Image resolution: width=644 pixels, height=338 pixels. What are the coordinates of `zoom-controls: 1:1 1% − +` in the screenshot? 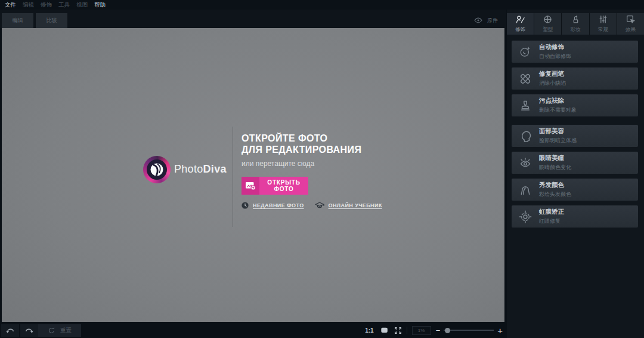 It's located at (435, 330).